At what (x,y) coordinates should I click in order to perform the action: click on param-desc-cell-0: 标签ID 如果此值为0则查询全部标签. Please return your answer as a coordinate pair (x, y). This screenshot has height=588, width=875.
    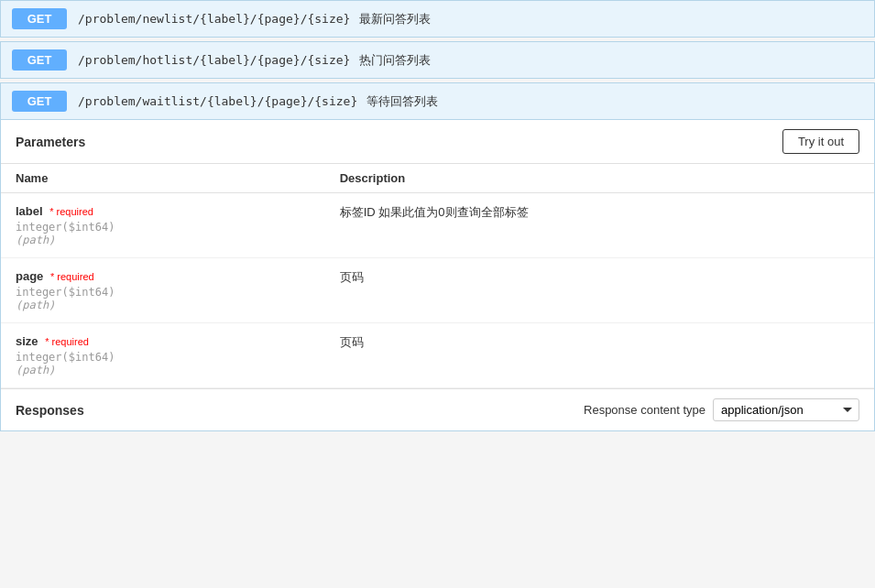
    Looking at the image, I should click on (599, 225).